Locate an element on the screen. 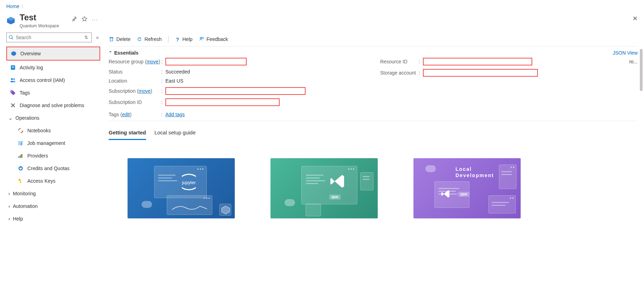  sidebar-item-tags: Tags is located at coordinates (53, 93).